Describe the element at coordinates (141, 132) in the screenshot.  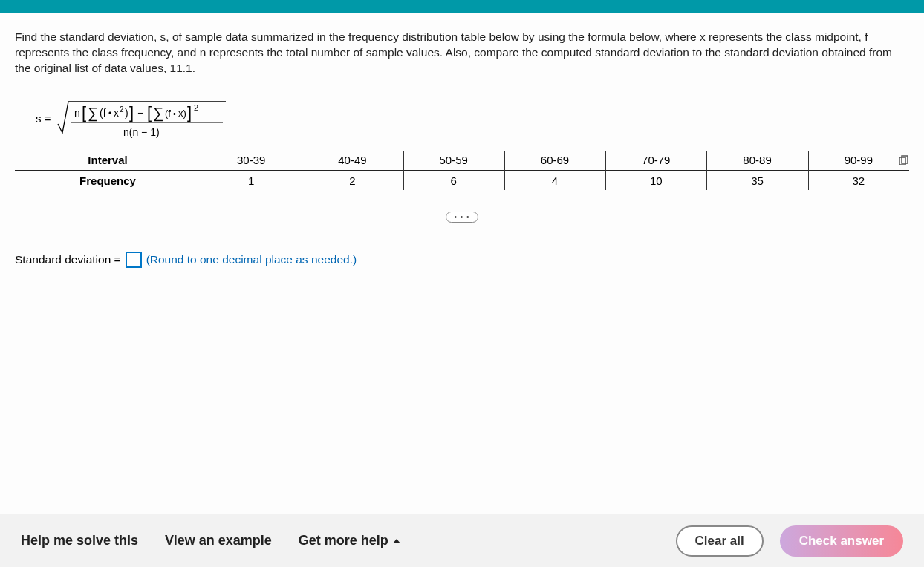
I see `svg-text: n(n − 1)` at that location.